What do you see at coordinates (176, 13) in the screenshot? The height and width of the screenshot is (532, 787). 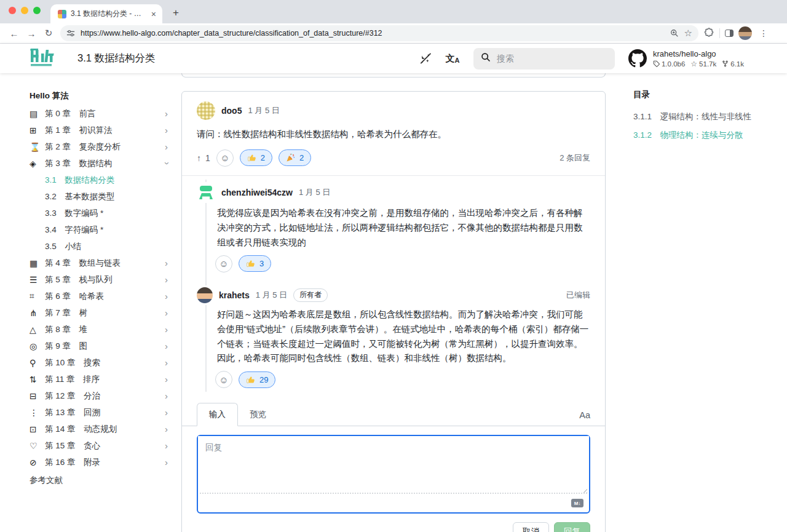 I see `new-tab-button: +` at bounding box center [176, 13].